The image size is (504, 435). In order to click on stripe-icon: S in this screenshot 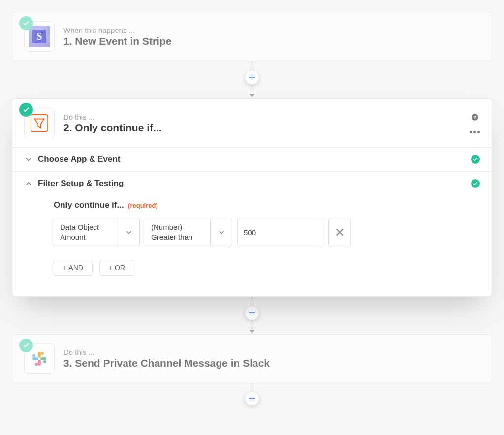, I will do `click(39, 36)`.